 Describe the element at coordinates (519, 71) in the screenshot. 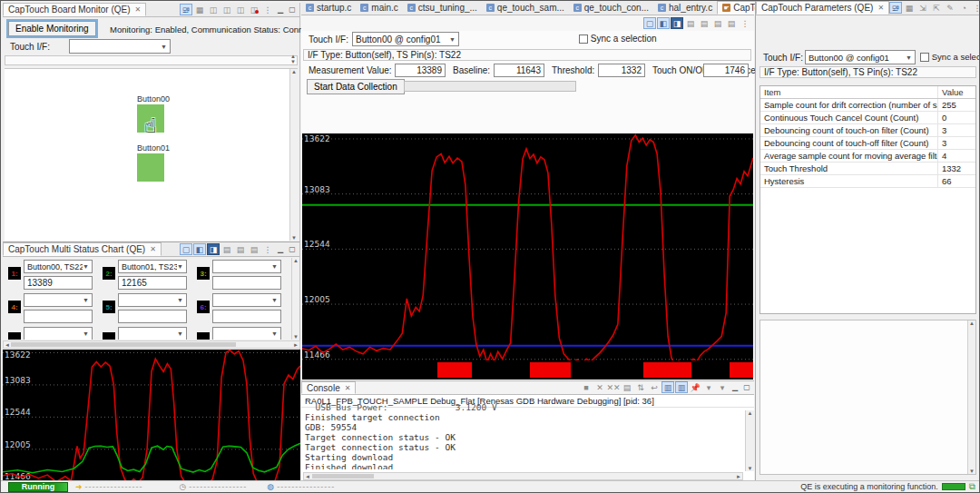

I see `baseline-field: 11643` at that location.